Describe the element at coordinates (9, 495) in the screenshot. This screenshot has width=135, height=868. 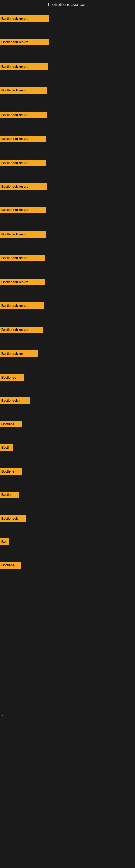
I see `bottleneck-bar: Bottlen` at that location.